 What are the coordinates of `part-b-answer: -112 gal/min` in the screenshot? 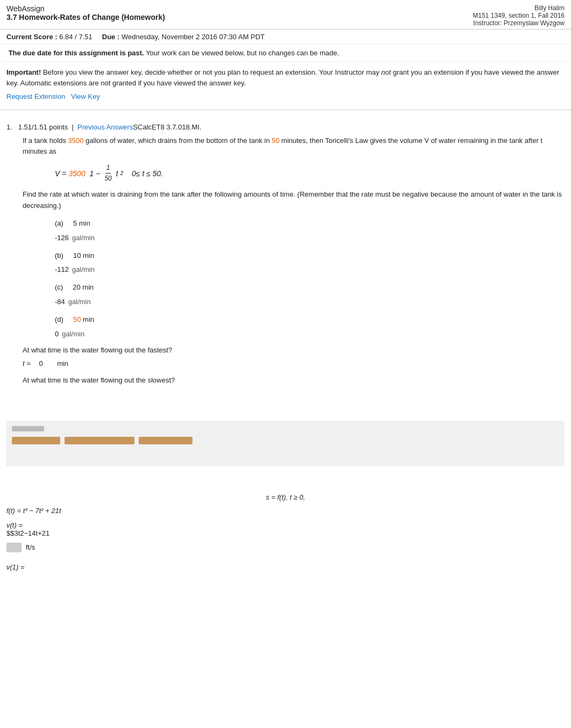 It's located at (310, 270).